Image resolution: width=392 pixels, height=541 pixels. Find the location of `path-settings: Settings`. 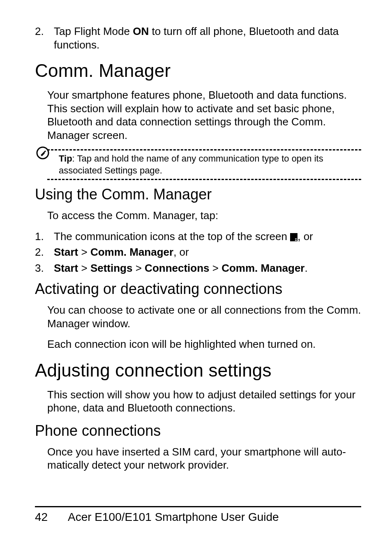

path-settings: Settings is located at coordinates (112, 268).